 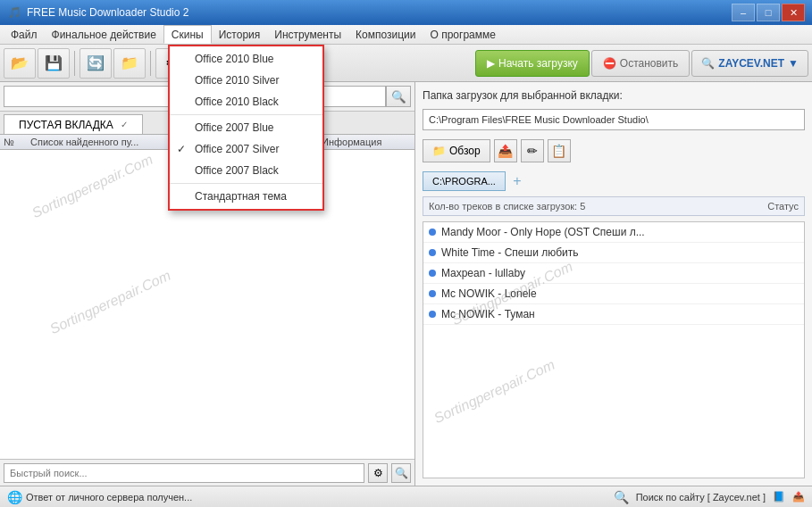 I want to click on status-left: 🌐 Ответ от личного сервера получен..., so click(x=311, y=497).